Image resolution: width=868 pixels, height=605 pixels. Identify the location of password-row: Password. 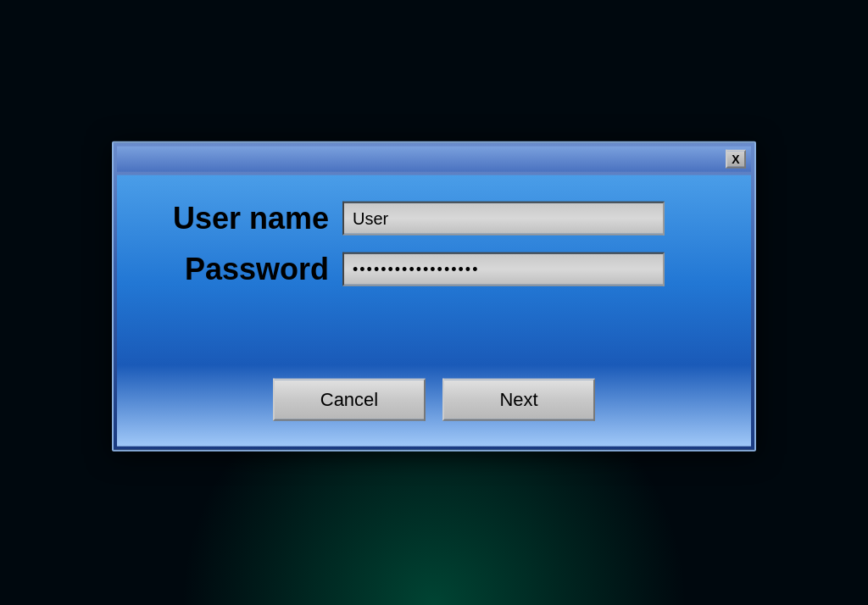
(434, 269).